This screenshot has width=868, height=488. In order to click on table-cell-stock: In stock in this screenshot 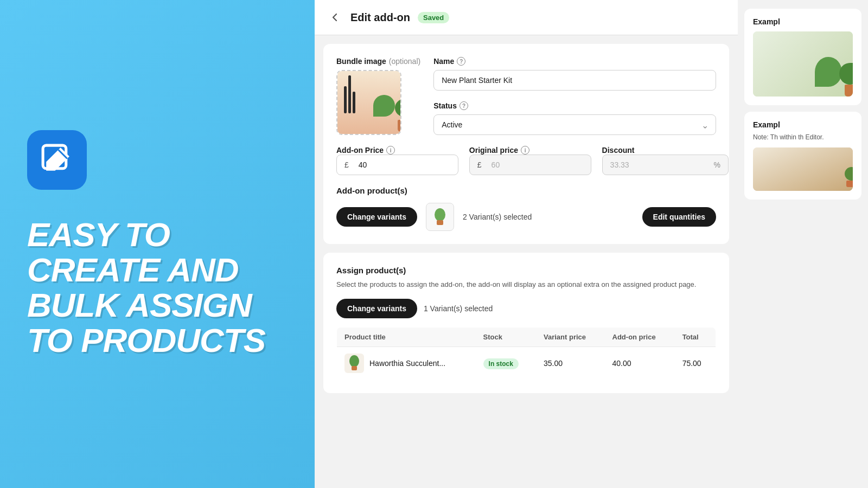, I will do `click(506, 363)`.